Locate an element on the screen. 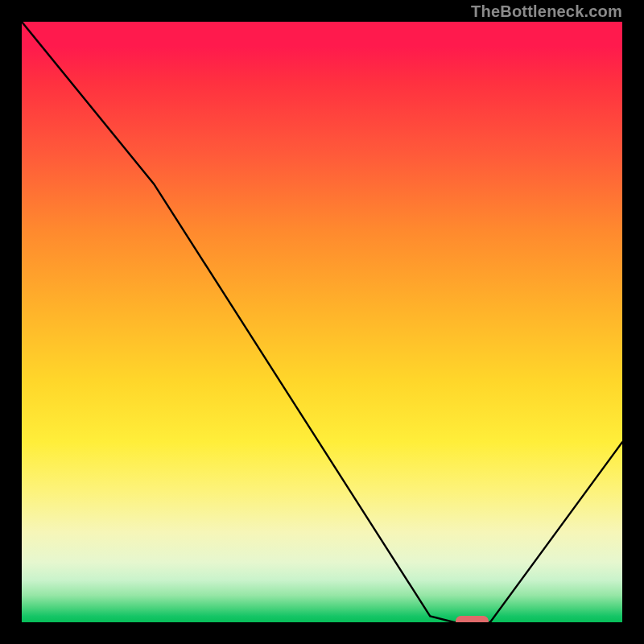  optimum-marker is located at coordinates (473, 619).